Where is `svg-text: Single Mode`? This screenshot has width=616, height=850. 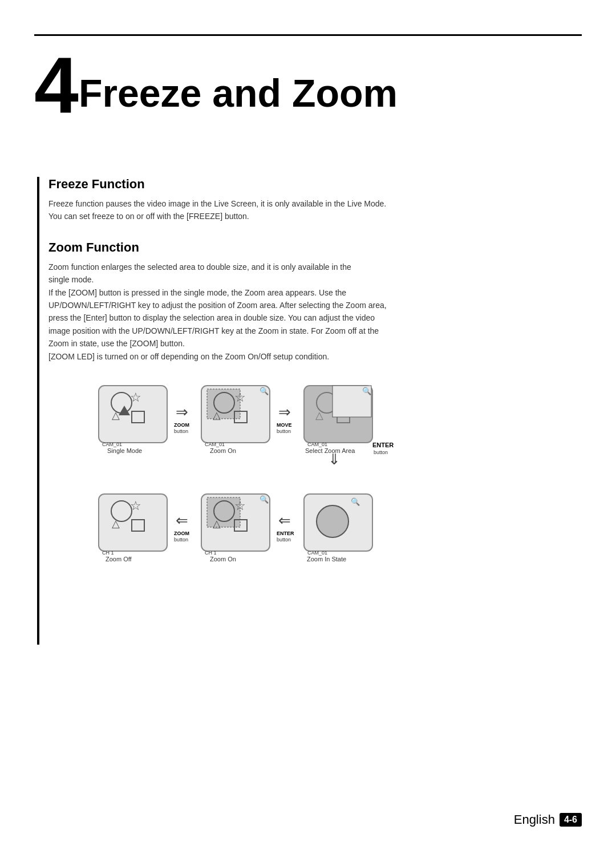 svg-text: Single Mode is located at coordinates (124, 451).